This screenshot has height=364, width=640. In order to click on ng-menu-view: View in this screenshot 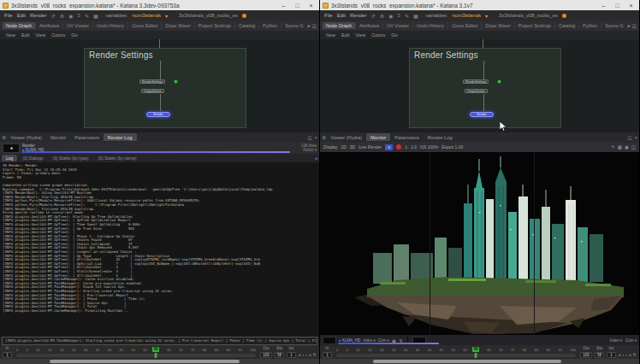, I will do `click(41, 35)`.